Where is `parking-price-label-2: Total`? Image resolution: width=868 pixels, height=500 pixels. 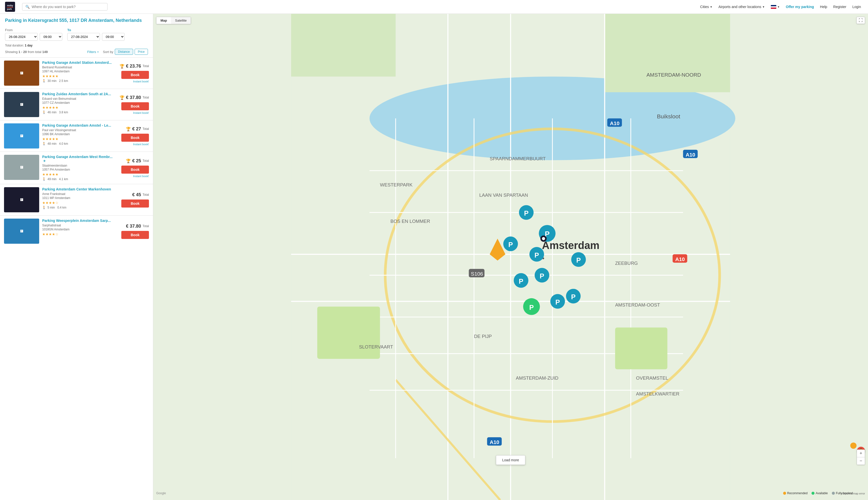 parking-price-label-2: Total is located at coordinates (146, 98).